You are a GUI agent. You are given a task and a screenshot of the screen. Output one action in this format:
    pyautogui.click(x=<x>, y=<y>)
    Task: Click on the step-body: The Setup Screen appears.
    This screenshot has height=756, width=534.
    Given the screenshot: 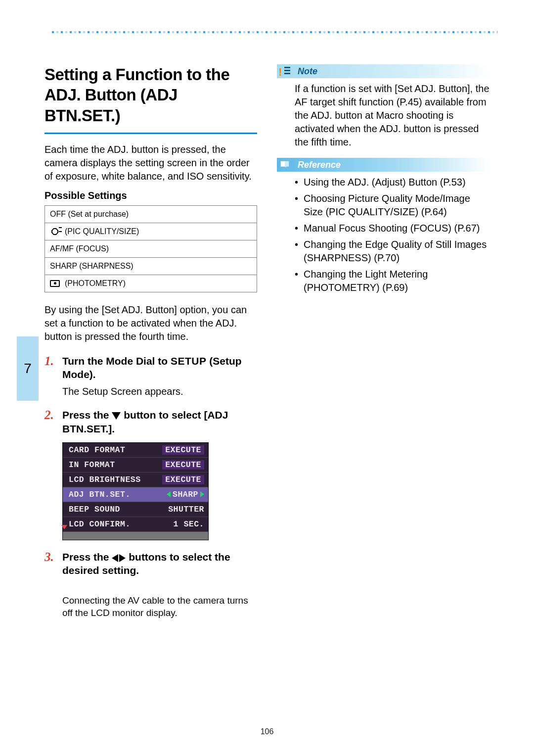 What is the action you would take?
    pyautogui.click(x=160, y=392)
    